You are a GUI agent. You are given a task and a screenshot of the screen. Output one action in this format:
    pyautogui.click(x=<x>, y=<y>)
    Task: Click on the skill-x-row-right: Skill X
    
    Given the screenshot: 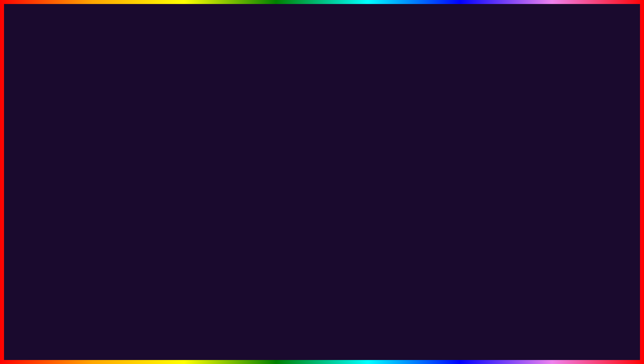 What is the action you would take?
    pyautogui.click(x=394, y=187)
    